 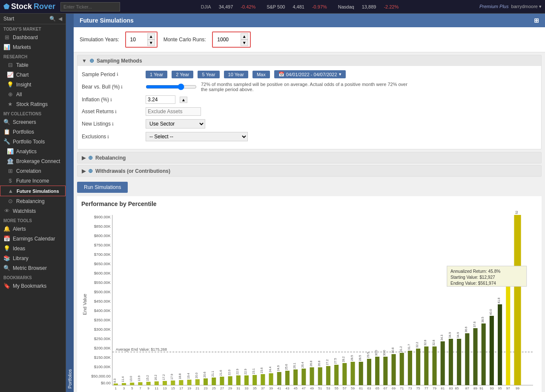 I want to click on sidebar-ideas-label: Ideas, so click(x=19, y=249).